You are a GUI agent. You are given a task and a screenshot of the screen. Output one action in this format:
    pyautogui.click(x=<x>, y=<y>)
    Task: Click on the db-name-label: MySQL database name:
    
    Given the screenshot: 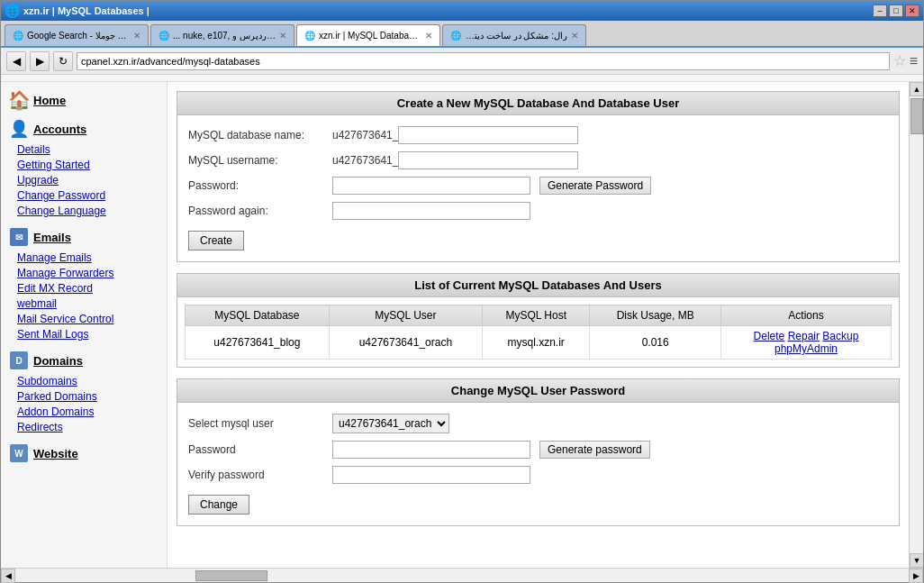 What is the action you would take?
    pyautogui.click(x=260, y=135)
    